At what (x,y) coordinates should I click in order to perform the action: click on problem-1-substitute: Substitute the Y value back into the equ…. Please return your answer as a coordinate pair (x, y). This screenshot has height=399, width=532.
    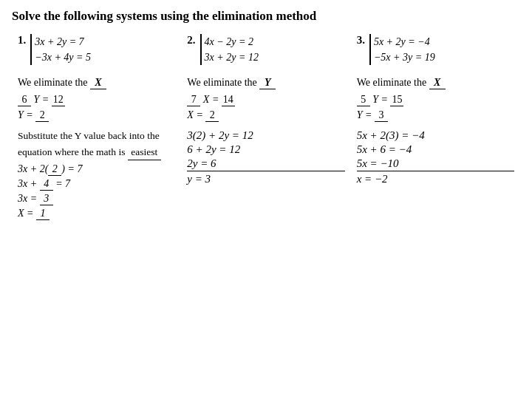
    Looking at the image, I should click on (96, 144).